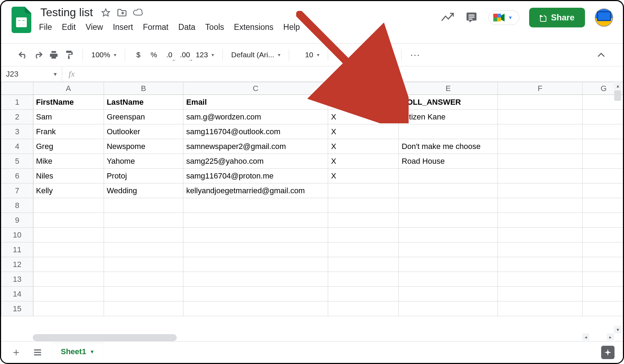 The width and height of the screenshot is (624, 364). What do you see at coordinates (16, 352) in the screenshot?
I see `add-sheet-button: ＋` at bounding box center [16, 352].